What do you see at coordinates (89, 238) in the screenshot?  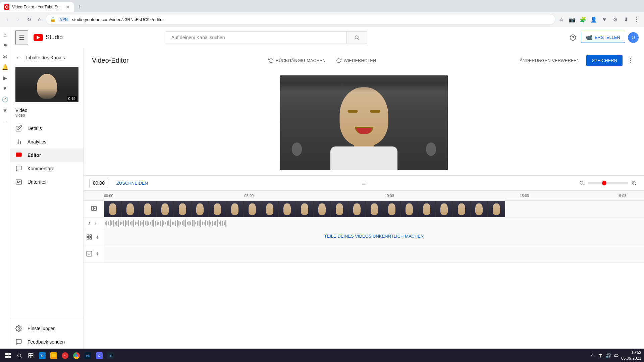 I see `blur-track-icon` at bounding box center [89, 238].